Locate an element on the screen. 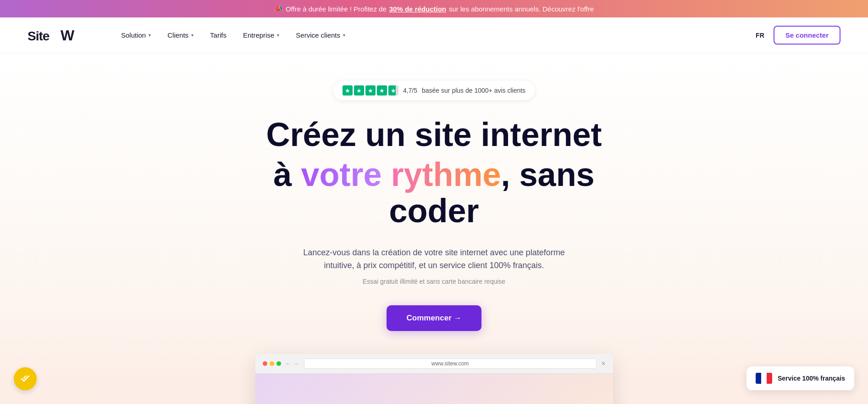 This screenshot has height=404, width=868. browser-nav: ← → is located at coordinates (293, 364).